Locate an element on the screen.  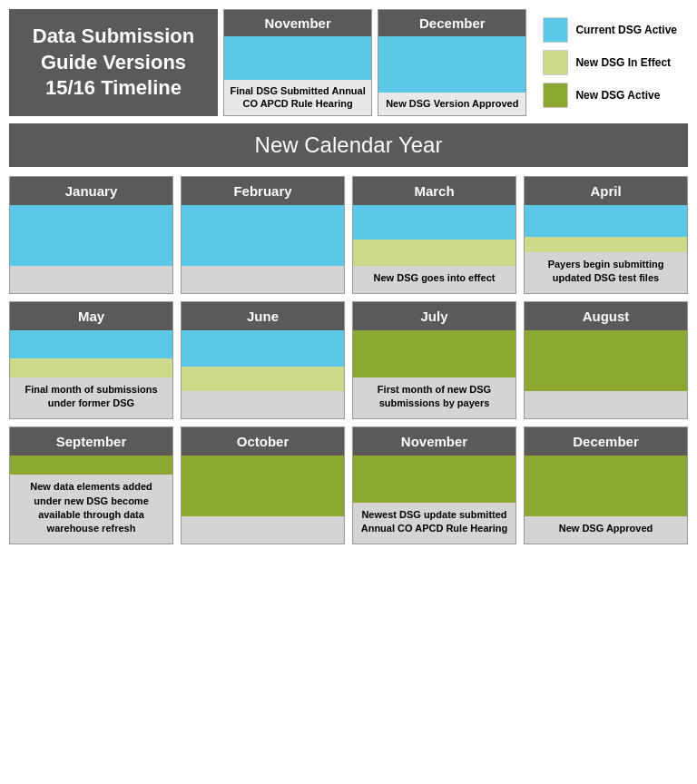
month-may-seg-yellow is located at coordinates (91, 368).